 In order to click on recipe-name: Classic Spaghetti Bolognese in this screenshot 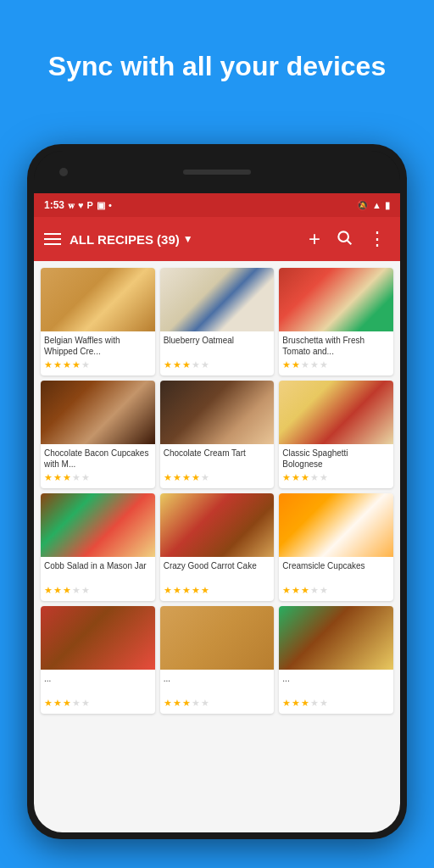, I will do `click(336, 459)`.